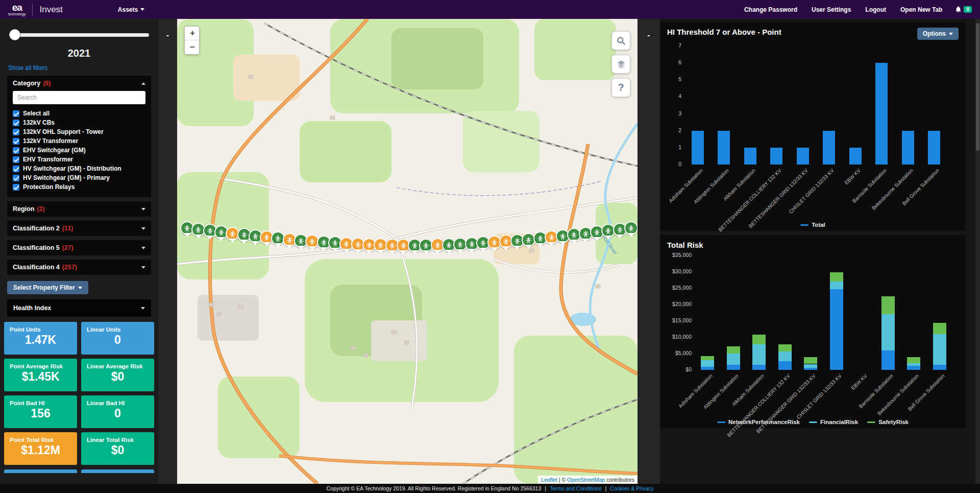 Image resolution: width=980 pixels, height=493 pixels. I want to click on category-option-ehv-transformer: EHV Transformer, so click(79, 159).